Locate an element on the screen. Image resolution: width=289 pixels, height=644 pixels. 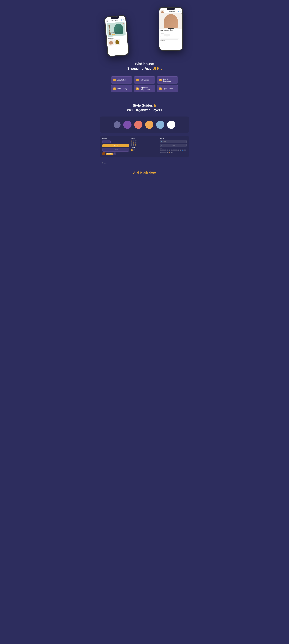
screen-back: ← CARIE DINING 👤 🛒 ⤴ is located at coordinates (171, 29).